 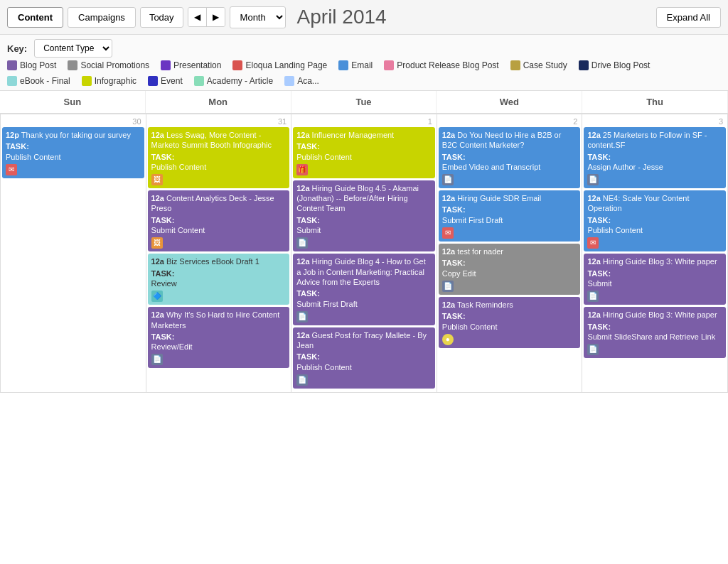 I want to click on month-select: Month Week Day, so click(x=257, y=17).